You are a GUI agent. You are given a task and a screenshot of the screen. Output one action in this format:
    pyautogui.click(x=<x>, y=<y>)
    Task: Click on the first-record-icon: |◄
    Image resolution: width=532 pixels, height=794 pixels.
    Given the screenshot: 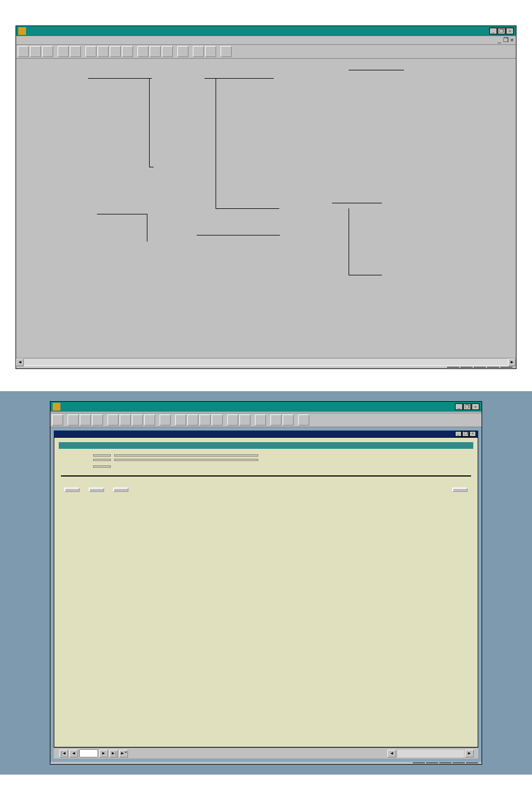 What is the action you would take?
    pyautogui.click(x=64, y=754)
    